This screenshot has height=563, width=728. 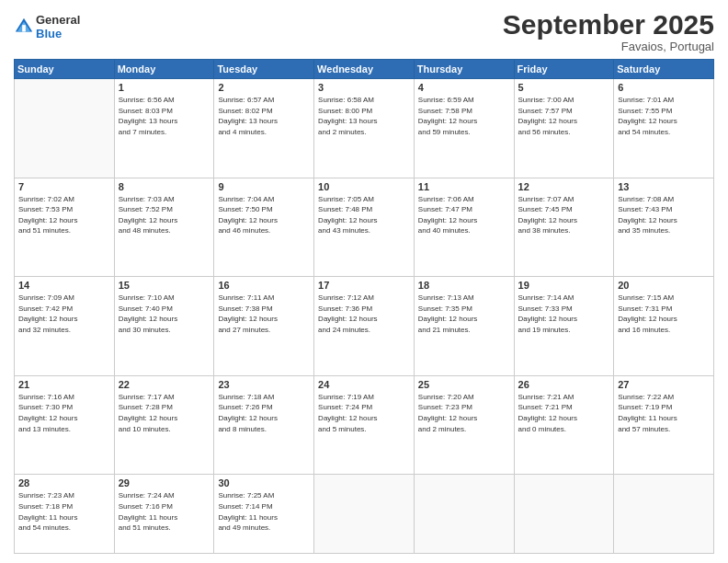 I want to click on calendar-cell: 24Sunrise: 7:19 AM Sunset: 7:24 PM Dayli…, so click(x=364, y=425).